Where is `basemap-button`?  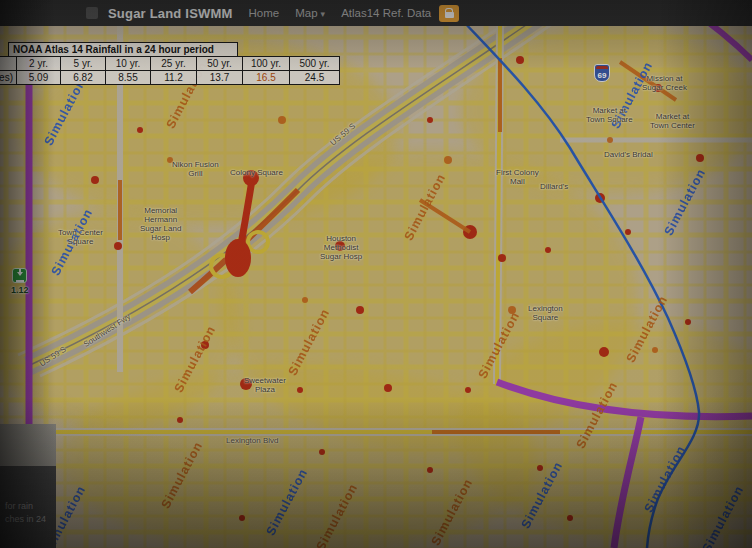 basemap-button is located at coordinates (449, 14).